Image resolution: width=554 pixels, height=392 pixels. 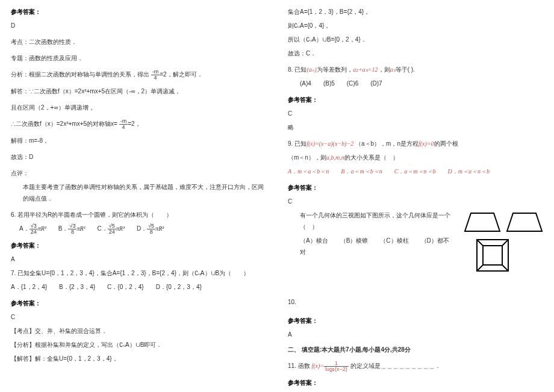 I want to click on q8-options: (A)4 (B)5 (C)6 (D)7, so click(x=422, y=83).